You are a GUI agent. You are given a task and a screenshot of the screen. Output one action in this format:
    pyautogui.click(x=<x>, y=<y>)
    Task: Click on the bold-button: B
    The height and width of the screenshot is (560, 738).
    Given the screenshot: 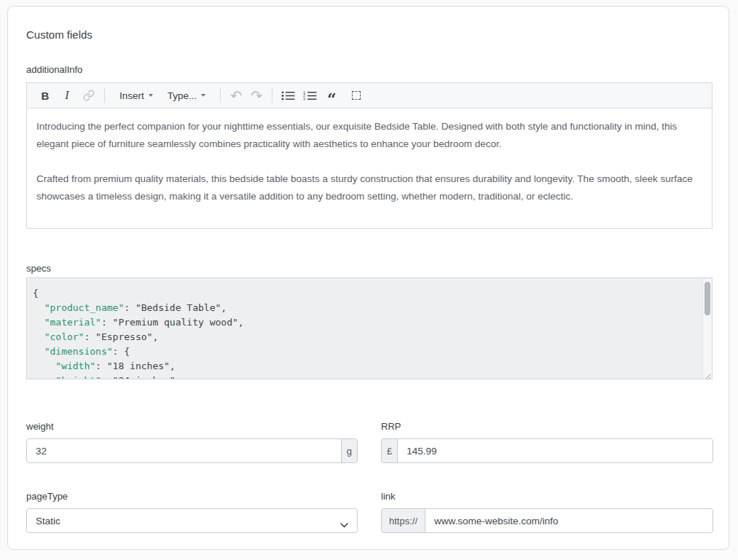 What is the action you would take?
    pyautogui.click(x=45, y=95)
    